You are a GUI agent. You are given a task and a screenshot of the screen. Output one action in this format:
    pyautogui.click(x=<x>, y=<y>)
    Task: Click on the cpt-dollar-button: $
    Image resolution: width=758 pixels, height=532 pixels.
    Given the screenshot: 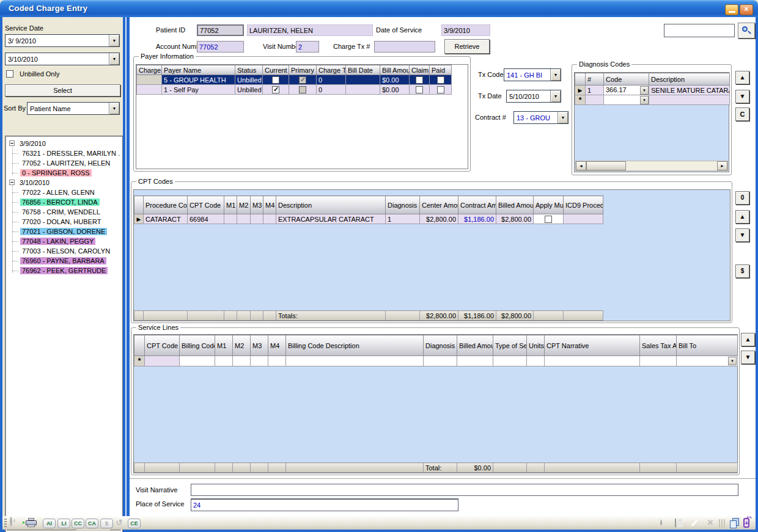 What is the action you would take?
    pyautogui.click(x=742, y=271)
    